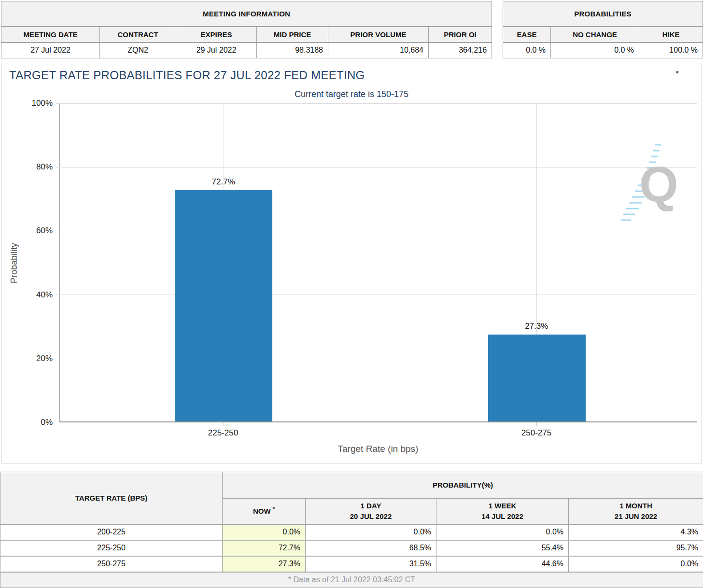  Describe the element at coordinates (650, 188) in the screenshot. I see `quikstrike-watermark: Q` at that location.